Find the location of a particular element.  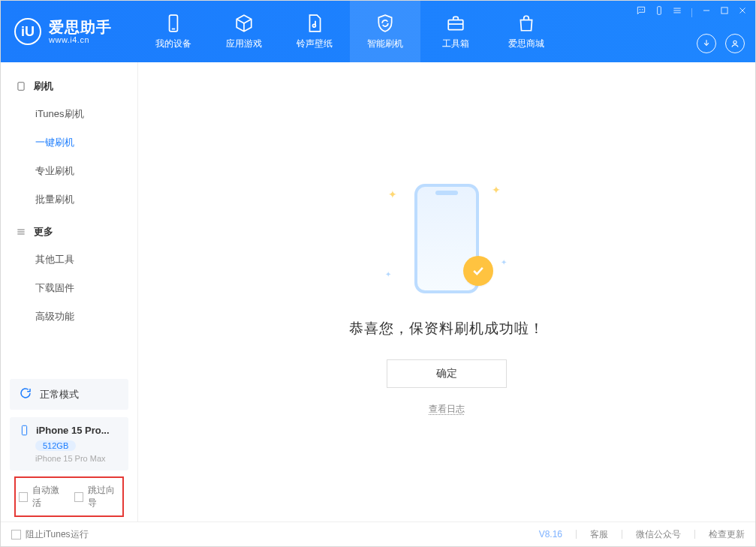

checkbox-label: 自动激活 is located at coordinates (48, 497).